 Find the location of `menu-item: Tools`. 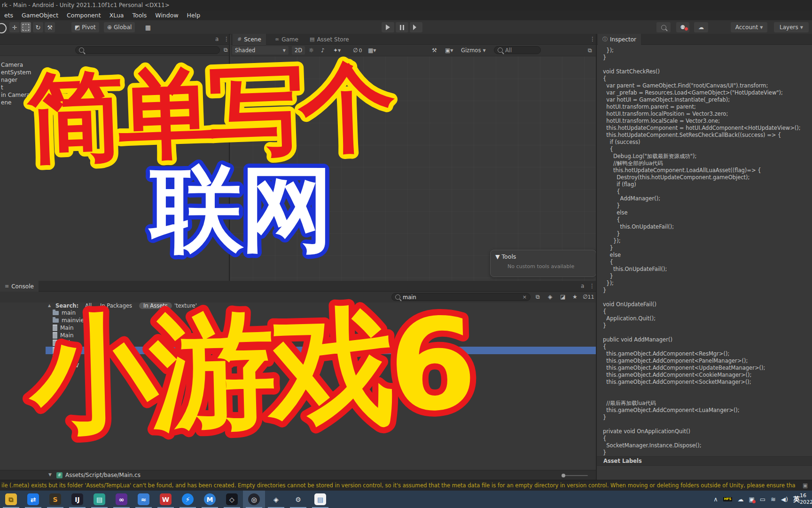

menu-item: Tools is located at coordinates (140, 16).